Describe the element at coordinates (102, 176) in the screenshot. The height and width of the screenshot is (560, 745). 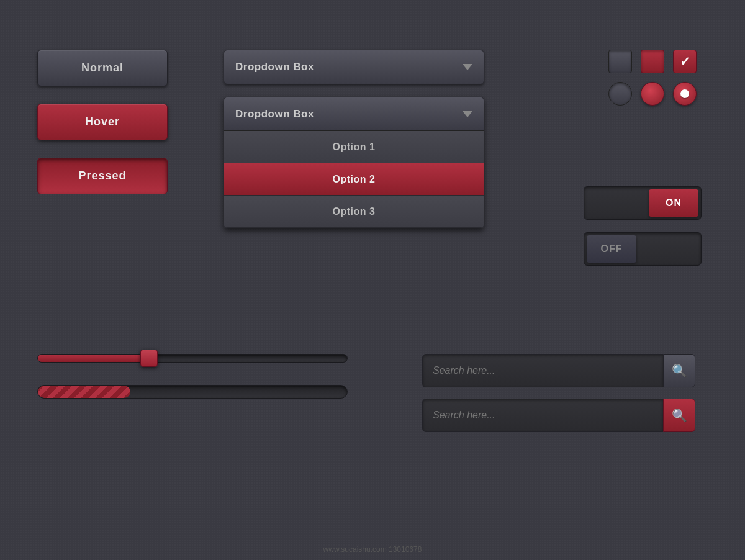
I see `pressed-button: Pressed` at that location.